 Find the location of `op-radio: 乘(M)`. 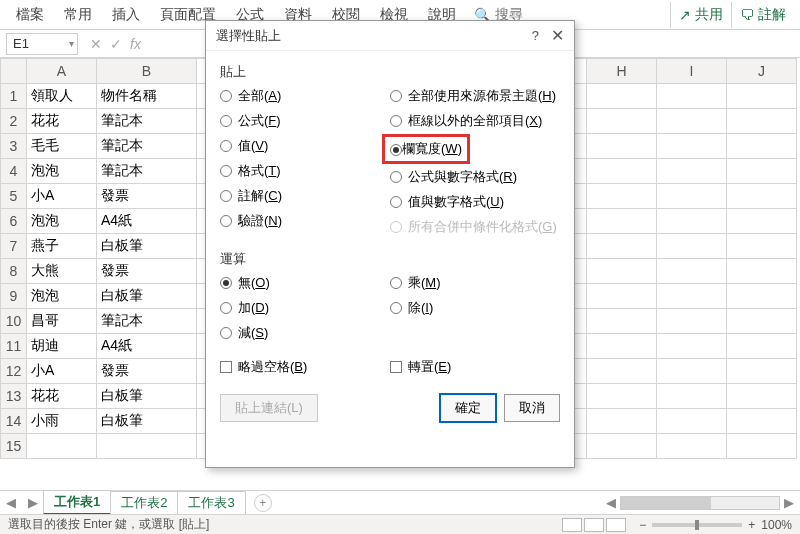

op-radio: 乘(M) is located at coordinates (475, 283).